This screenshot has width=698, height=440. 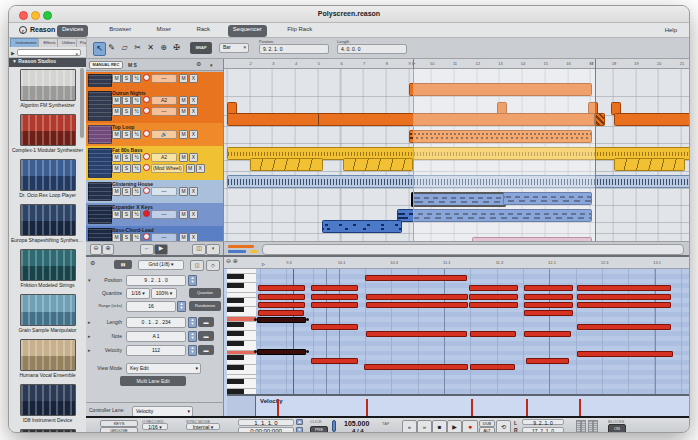 What do you see at coordinates (454, 426) in the screenshot?
I see `play-button: ▶` at bounding box center [454, 426].